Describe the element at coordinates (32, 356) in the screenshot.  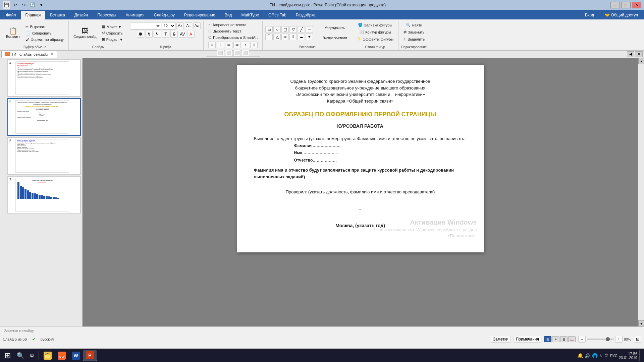
I see `task-view-button: ⧉` at that location.